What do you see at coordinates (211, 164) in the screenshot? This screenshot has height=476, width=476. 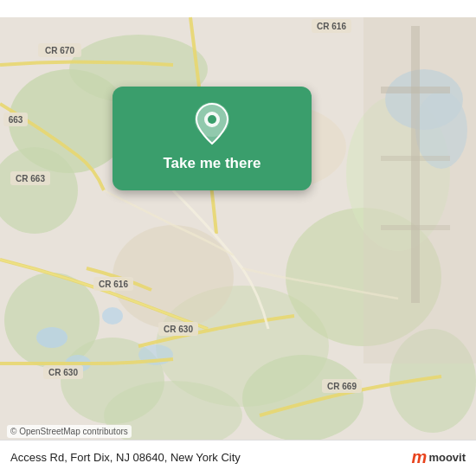 I see `popup-label: Take me there` at bounding box center [211, 164].